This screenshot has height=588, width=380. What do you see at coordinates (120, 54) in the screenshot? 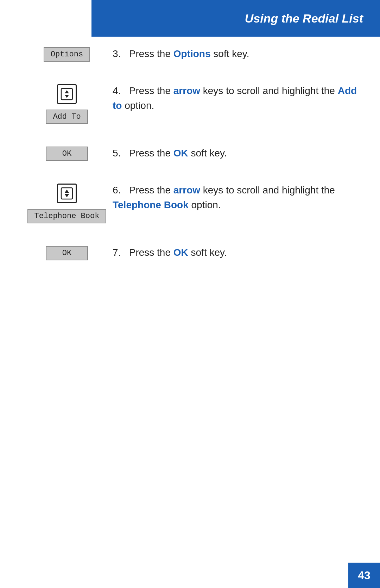
I see `step-3-number: 3.` at bounding box center [120, 54].